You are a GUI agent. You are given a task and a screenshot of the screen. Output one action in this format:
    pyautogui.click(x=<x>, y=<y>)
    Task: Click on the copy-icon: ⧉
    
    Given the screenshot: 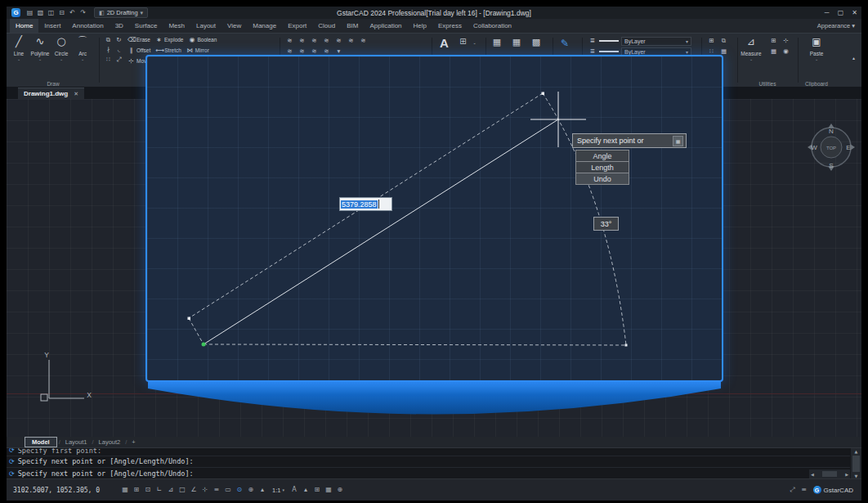 What is the action you would take?
    pyautogui.click(x=108, y=40)
    